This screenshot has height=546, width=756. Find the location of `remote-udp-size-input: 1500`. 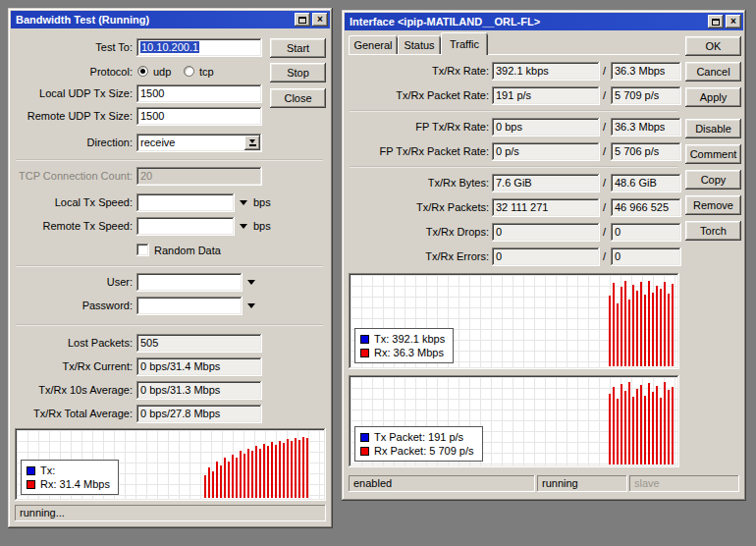

remote-udp-size-input: 1500 is located at coordinates (199, 116).